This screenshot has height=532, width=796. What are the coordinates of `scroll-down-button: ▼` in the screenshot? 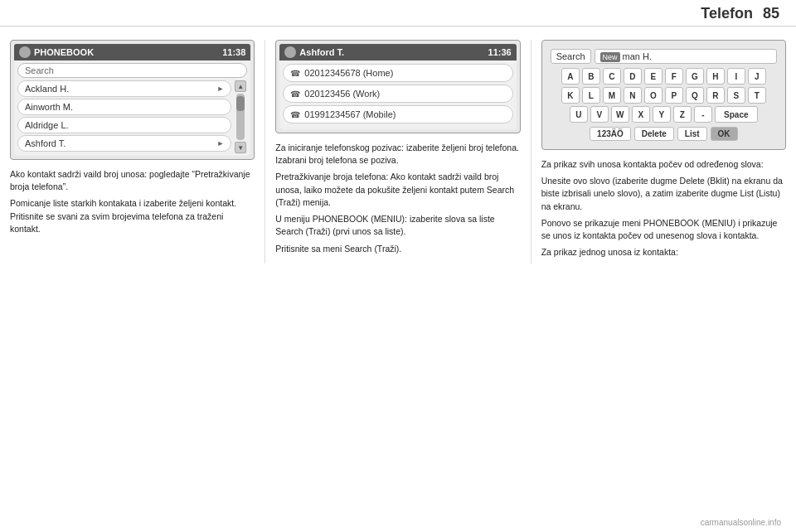 It's located at (240, 148).